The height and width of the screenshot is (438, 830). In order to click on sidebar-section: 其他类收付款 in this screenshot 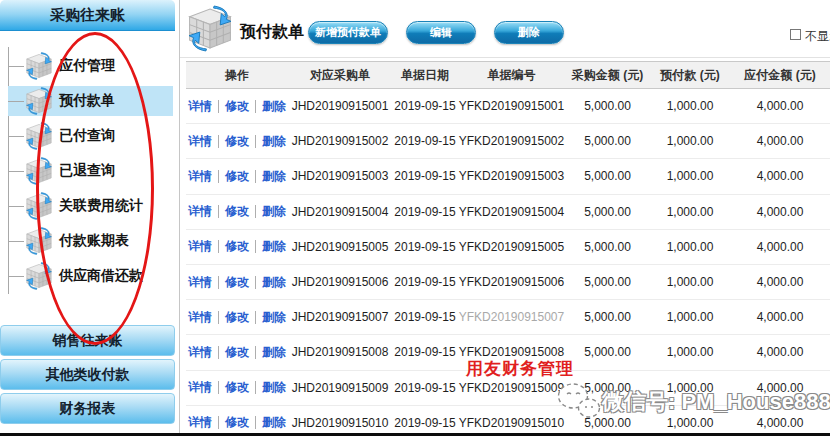, I will do `click(88, 374)`.